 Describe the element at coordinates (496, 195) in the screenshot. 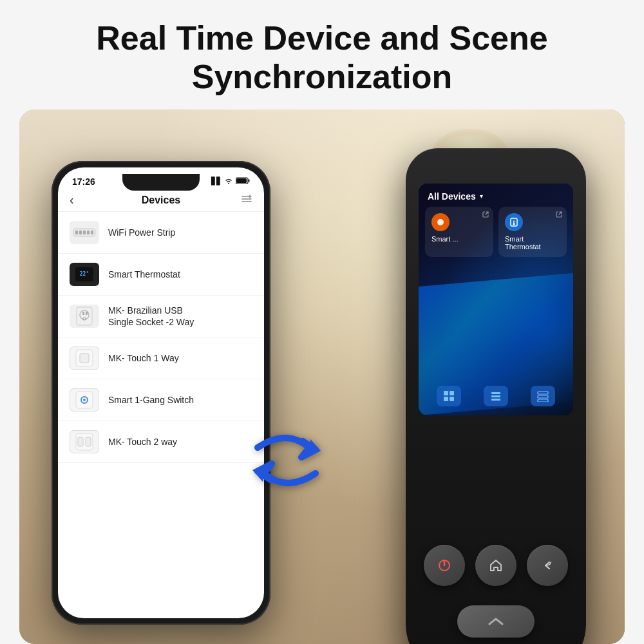

I see `screen-header: All Devices ▾` at that location.